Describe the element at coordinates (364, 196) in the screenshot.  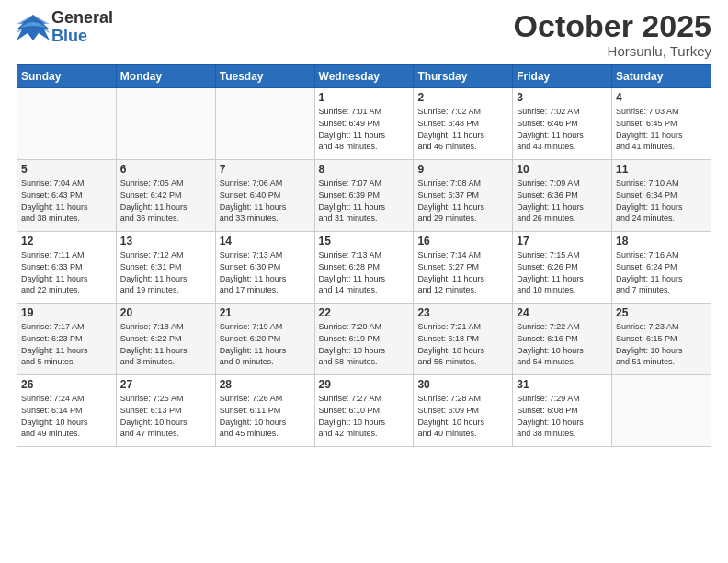
I see `calendar-week-1: 5Sunrise: 7:04 AM Sunset: 6:43 PM Daylig…` at that location.